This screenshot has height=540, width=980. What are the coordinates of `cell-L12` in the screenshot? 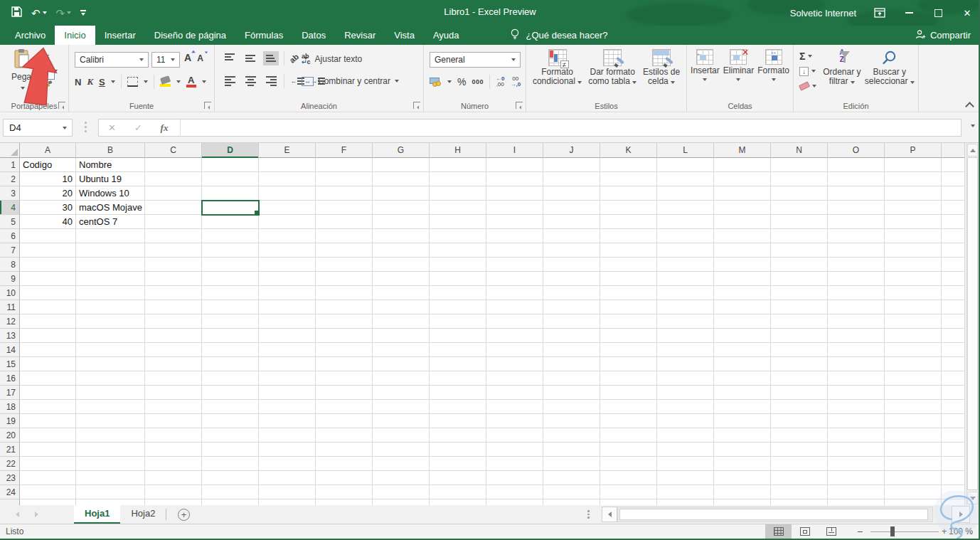 It's located at (686, 322).